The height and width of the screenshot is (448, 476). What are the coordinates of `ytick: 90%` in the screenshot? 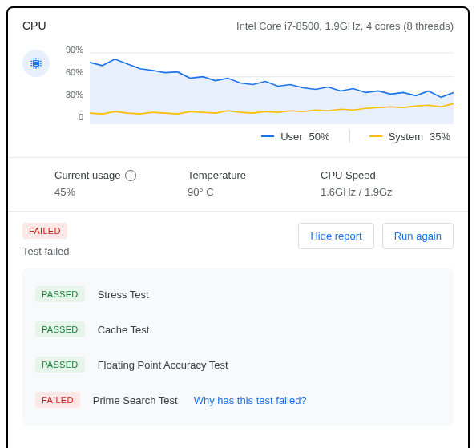 It's located at (73, 50).